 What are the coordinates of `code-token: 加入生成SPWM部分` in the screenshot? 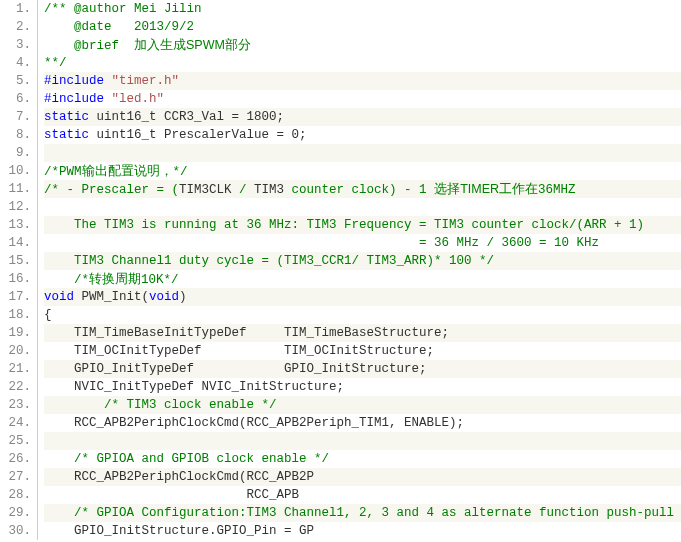 It's located at (192, 45).